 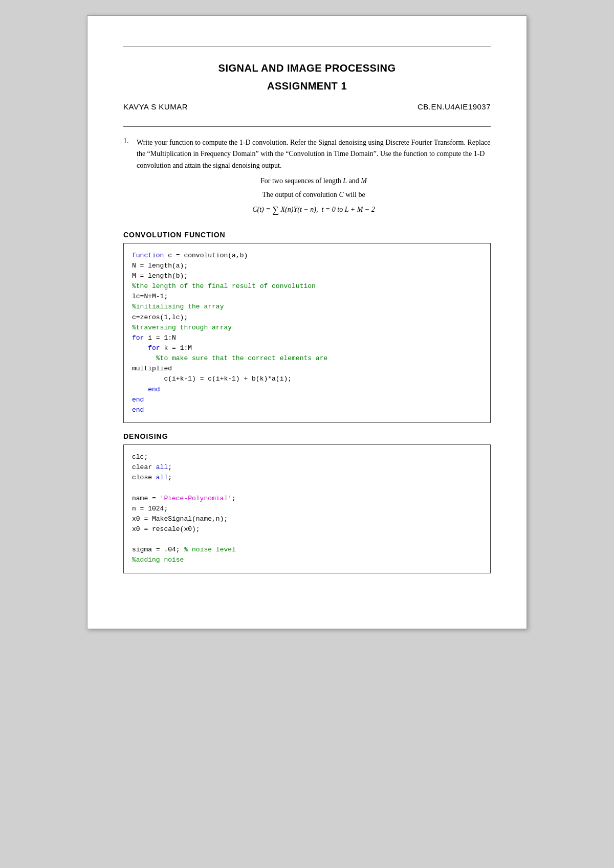 What do you see at coordinates (156, 106) in the screenshot?
I see `student-name: KAVYA S KUMAR` at bounding box center [156, 106].